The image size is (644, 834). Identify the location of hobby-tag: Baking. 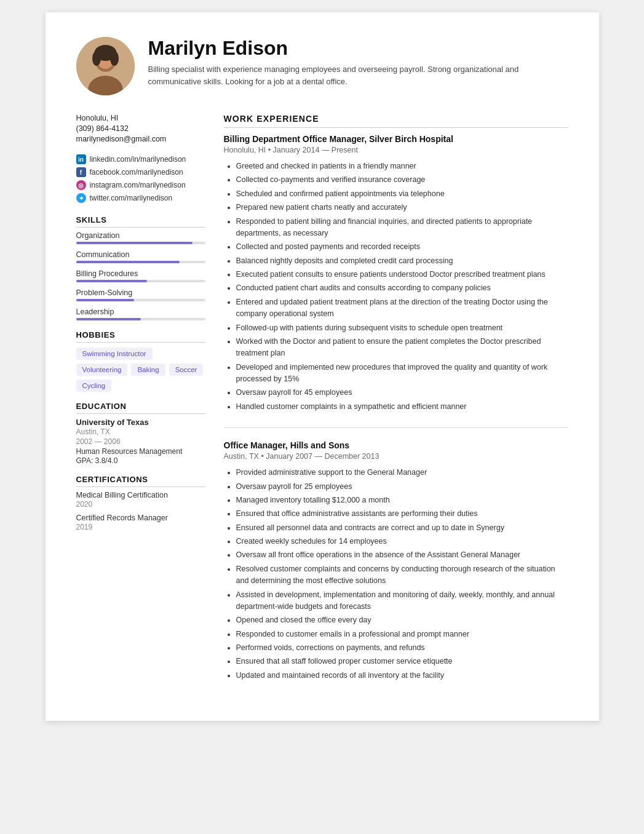
(148, 370).